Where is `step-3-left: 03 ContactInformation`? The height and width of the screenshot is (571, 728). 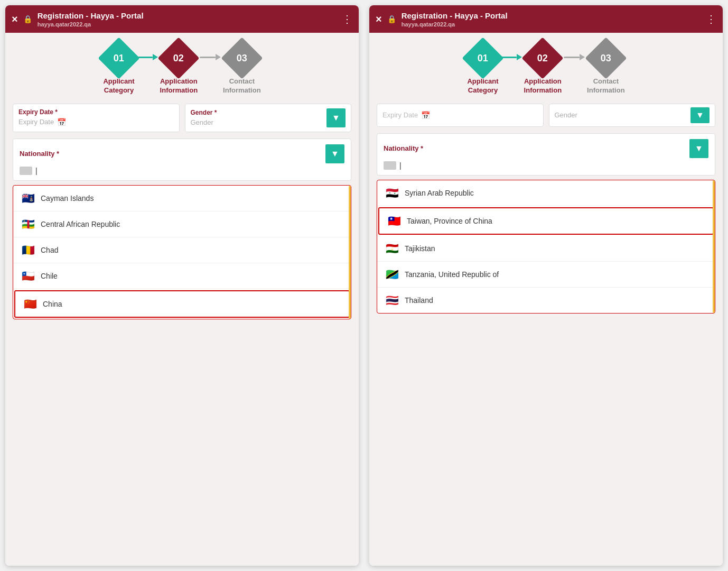
step-3-left: 03 ContactInformation is located at coordinates (242, 69).